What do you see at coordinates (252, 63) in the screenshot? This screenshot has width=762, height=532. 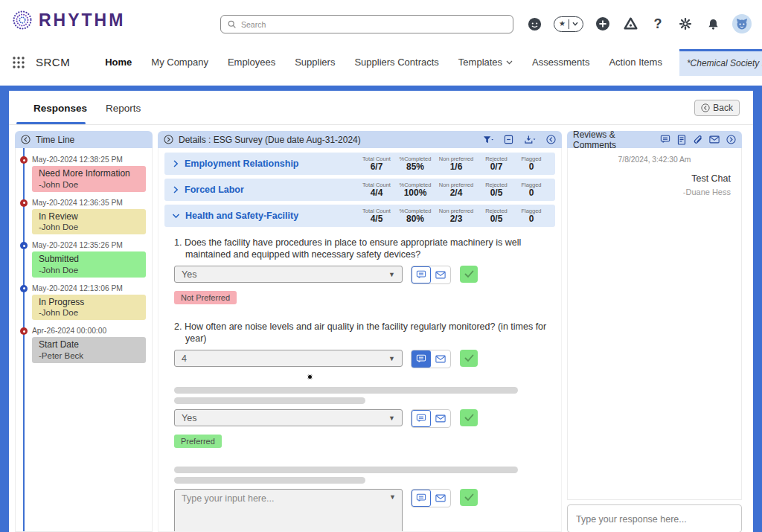 I see `nav-item-employees: Employees` at bounding box center [252, 63].